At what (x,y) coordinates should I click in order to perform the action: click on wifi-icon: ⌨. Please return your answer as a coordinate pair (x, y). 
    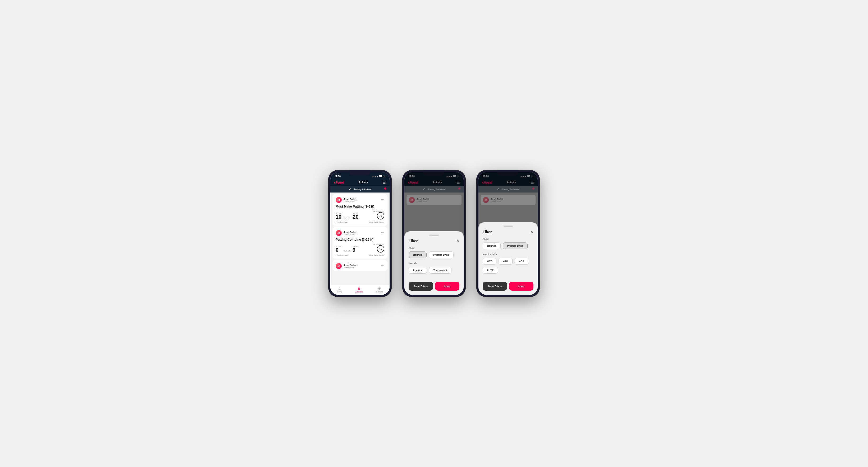
    Looking at the image, I should click on (381, 177).